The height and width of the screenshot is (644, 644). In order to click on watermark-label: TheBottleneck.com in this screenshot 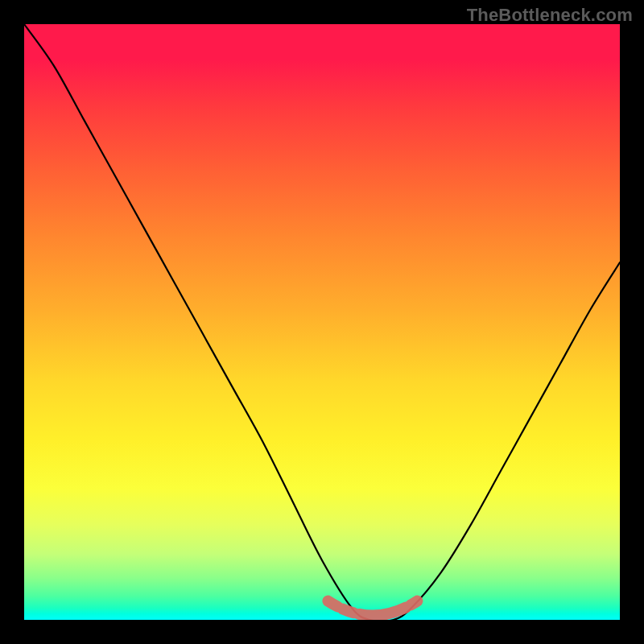, I will do `click(550, 15)`.